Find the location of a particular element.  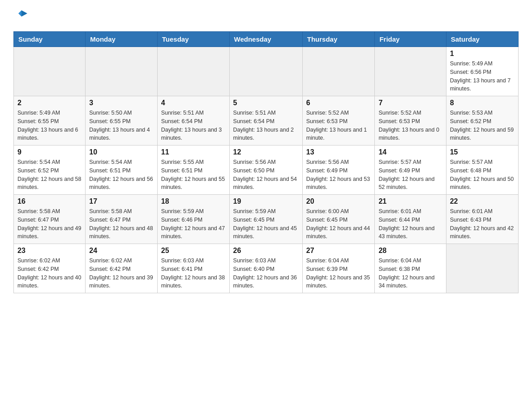

day-number: 18 is located at coordinates (193, 201).